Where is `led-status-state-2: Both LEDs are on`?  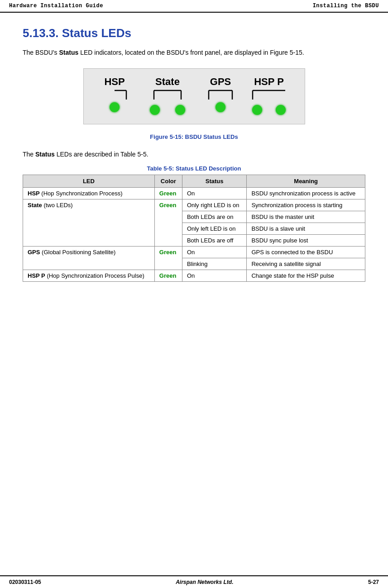
led-status-state-2: Both LEDs are on is located at coordinates (215, 217).